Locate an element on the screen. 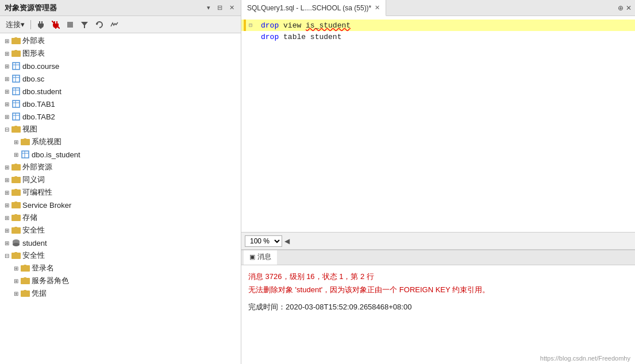 The height and width of the screenshot is (364, 635). tree-item-10: ⊞dbo.is_student is located at coordinates (121, 154).